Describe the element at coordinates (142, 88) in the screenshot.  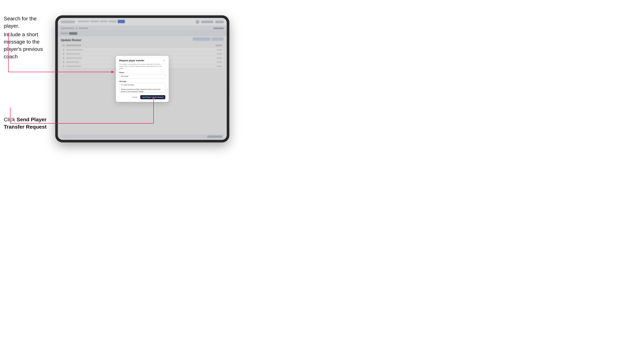
I see `message-textarea: Hi Coach McHarg, Please accept this tran…` at that location.